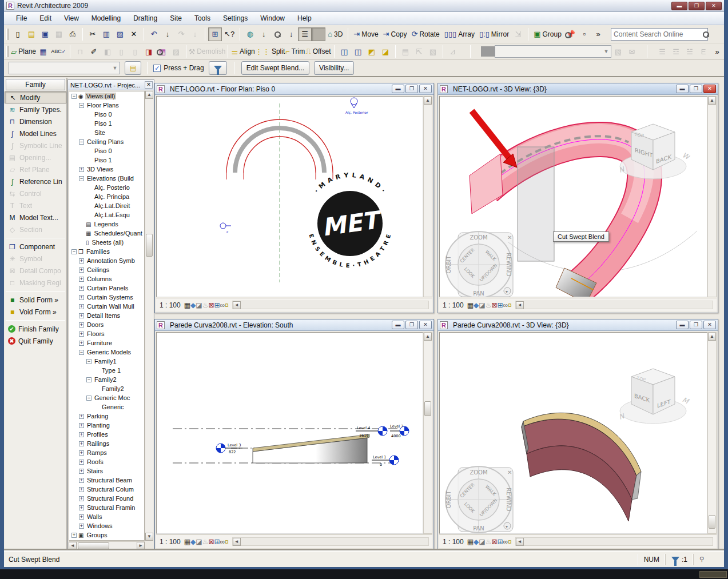 The image size is (728, 579). I want to click on crop-off-icon: ⊠, so click(211, 542).